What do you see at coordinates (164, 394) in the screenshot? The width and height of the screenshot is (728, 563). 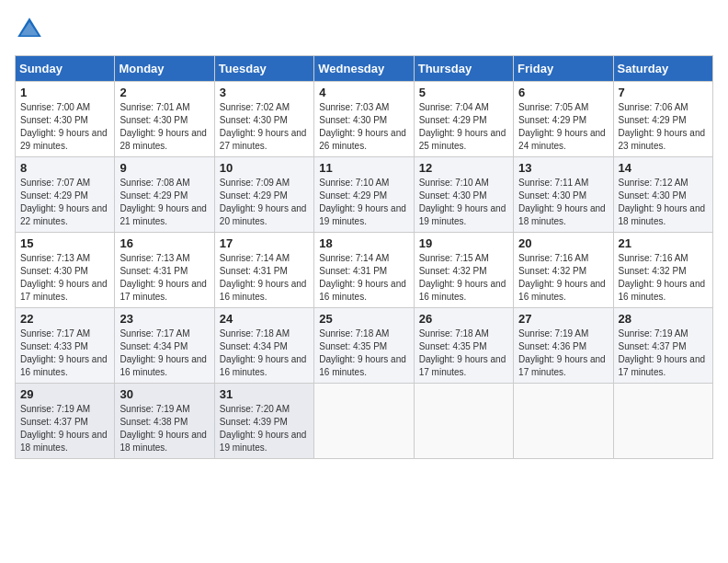 I see `day-number: 30` at bounding box center [164, 394].